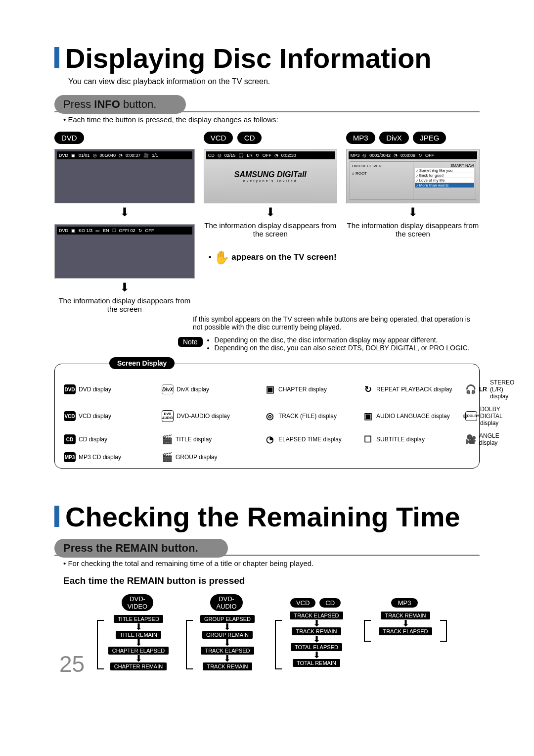 This screenshot has height=756, width=534. I want to click on remain-step: TRACK REMAIN, so click(227, 666).